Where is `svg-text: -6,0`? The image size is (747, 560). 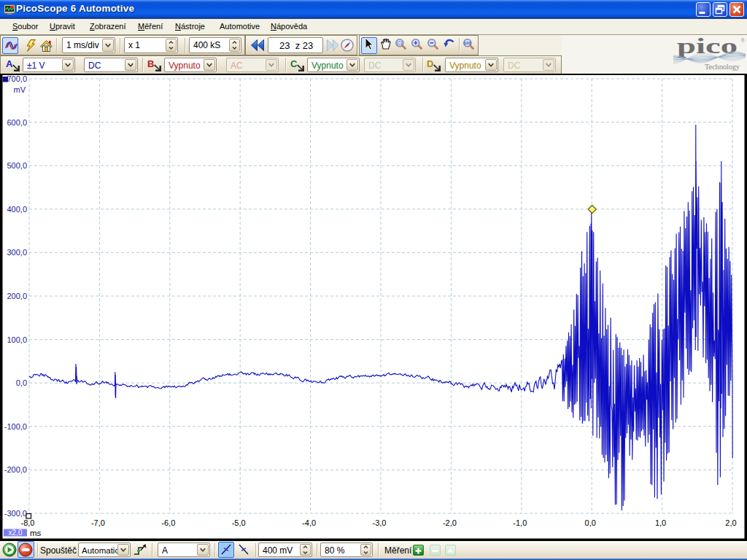
svg-text: -6,0 is located at coordinates (168, 523).